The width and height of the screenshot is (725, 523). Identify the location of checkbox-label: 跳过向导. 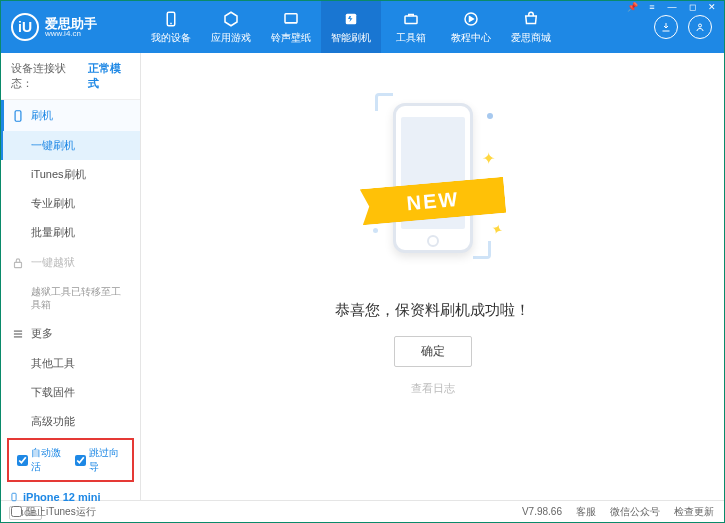
(107, 460).